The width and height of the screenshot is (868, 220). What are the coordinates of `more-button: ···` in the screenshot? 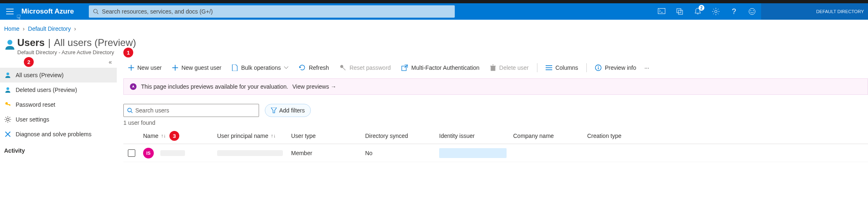 It's located at (647, 68).